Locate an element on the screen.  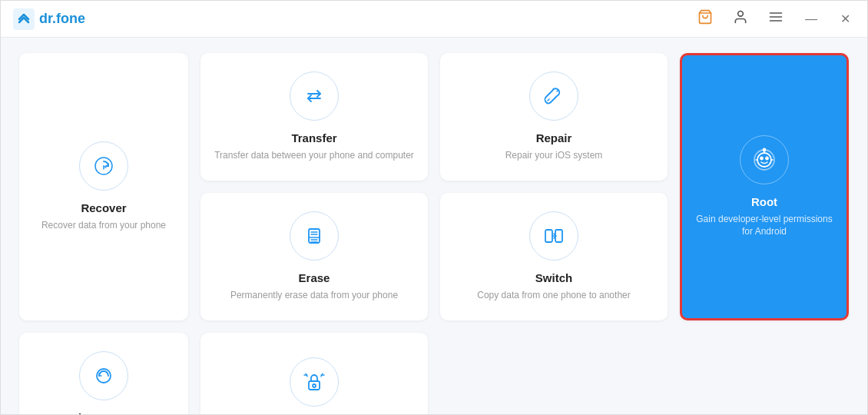
transfer-card: Transfer Transfer data between your phon… is located at coordinates (314, 117).